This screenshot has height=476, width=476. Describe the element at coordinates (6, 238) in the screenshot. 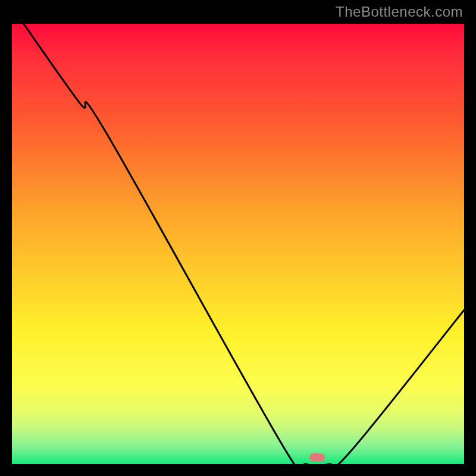

I see `frame-left` at that location.